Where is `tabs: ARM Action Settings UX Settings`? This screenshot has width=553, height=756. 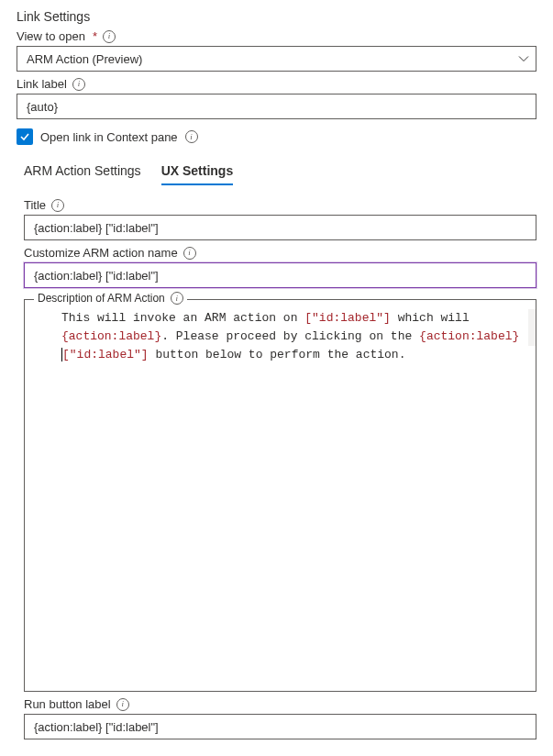
tabs: ARM Action Settings UX Settings is located at coordinates (277, 172).